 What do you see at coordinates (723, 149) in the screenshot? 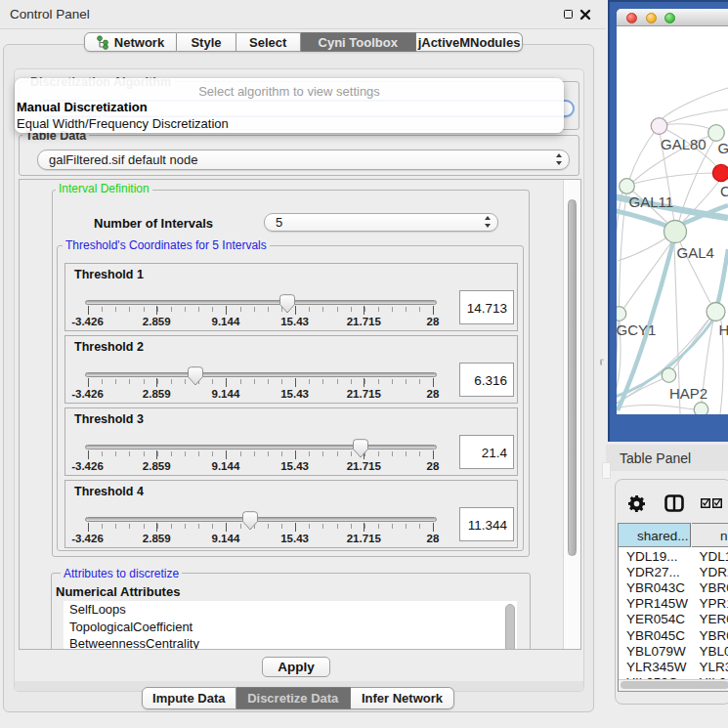
I see `svg-text: GAL` at bounding box center [723, 149].